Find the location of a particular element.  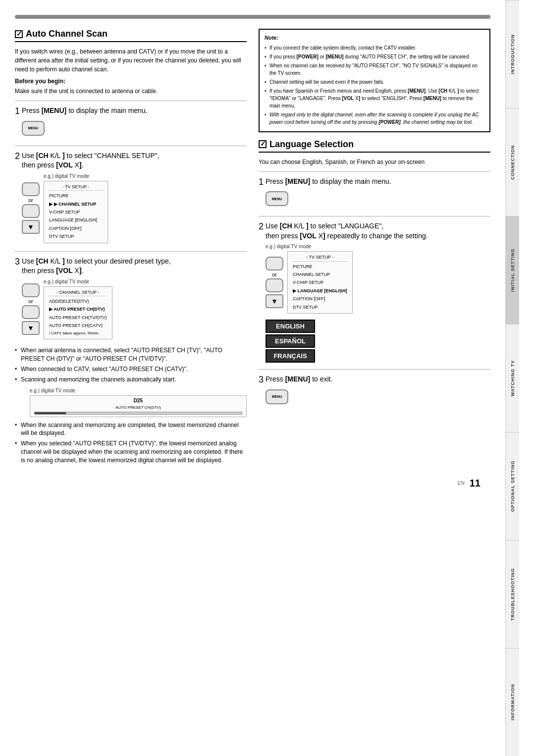

lang-step-3-row: 3 Press [MENU] to exit. MENU is located at coordinates (374, 392).